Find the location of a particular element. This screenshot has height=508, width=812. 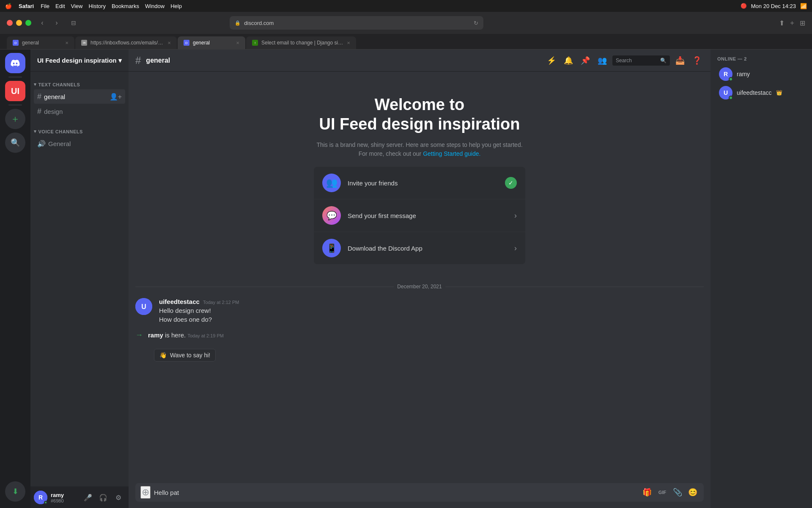

notifications-button: 🔔 is located at coordinates (568, 61).